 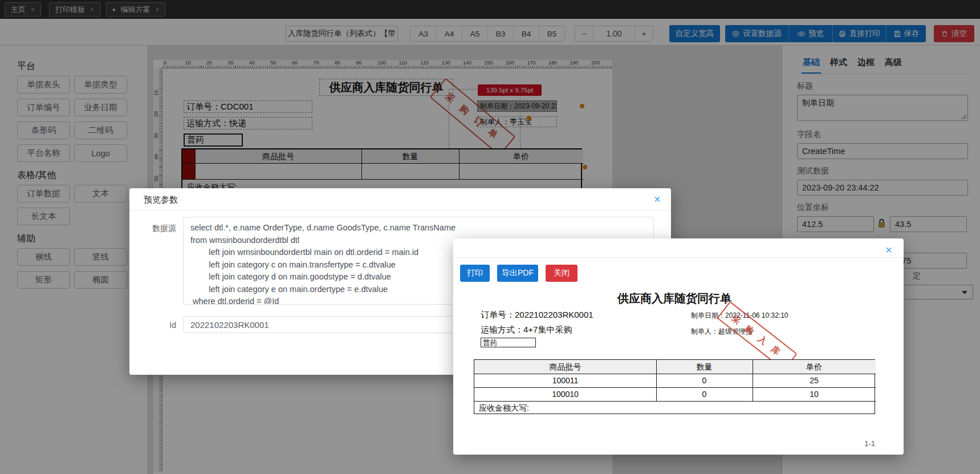 What do you see at coordinates (537, 315) in the screenshot?
I see `preview-order-no: 订单号：2022102203RK0001` at bounding box center [537, 315].